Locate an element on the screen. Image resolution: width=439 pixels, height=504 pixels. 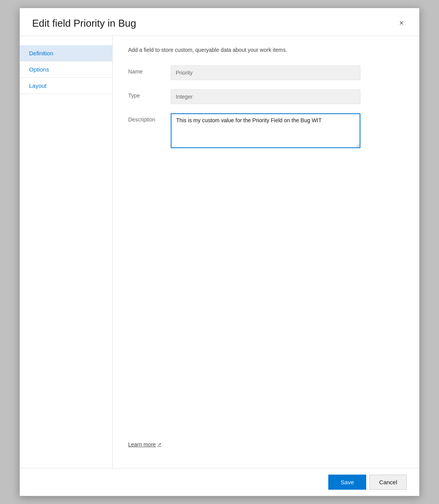
learn-more-section: Learn more ↗ is located at coordinates (266, 446).